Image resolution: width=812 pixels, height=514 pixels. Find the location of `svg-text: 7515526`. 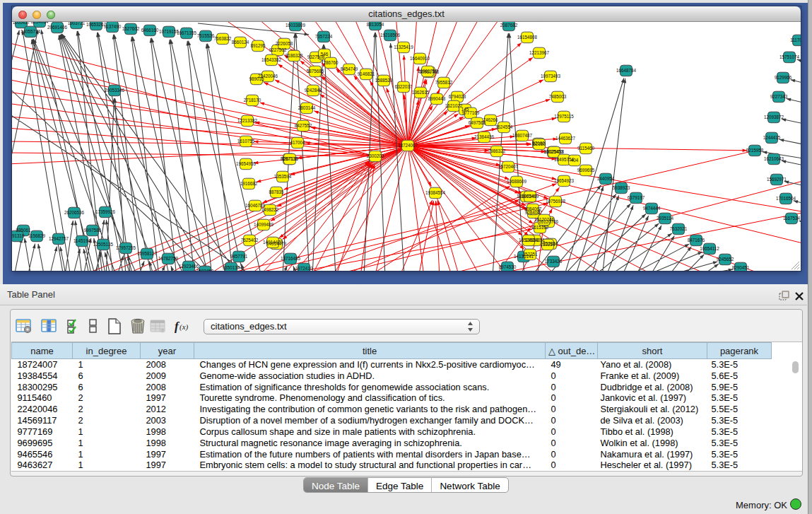

svg-text: 7515526 is located at coordinates (206, 35).